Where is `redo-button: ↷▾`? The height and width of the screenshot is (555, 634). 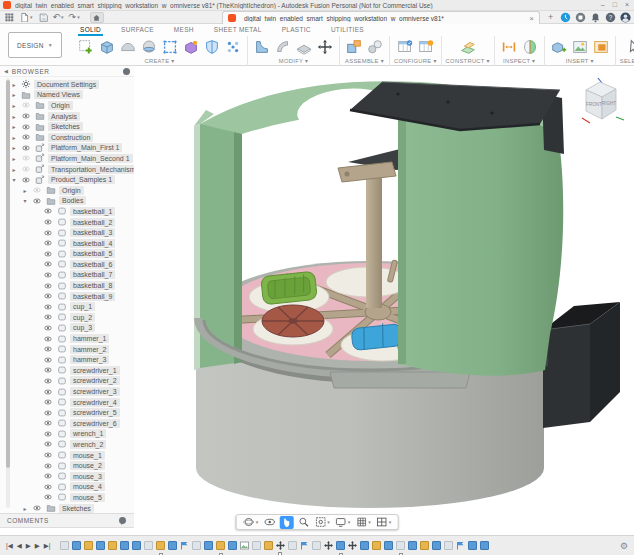 redo-button: ↷▾ is located at coordinates (74, 17).